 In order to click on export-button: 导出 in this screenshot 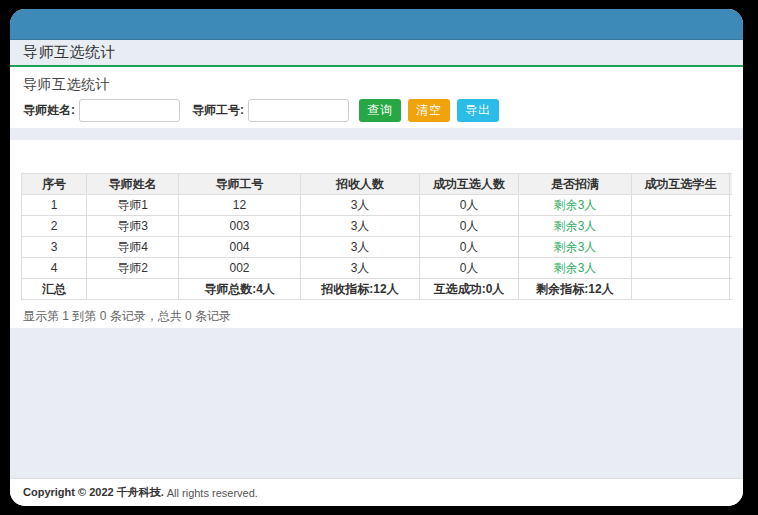, I will do `click(478, 110)`.